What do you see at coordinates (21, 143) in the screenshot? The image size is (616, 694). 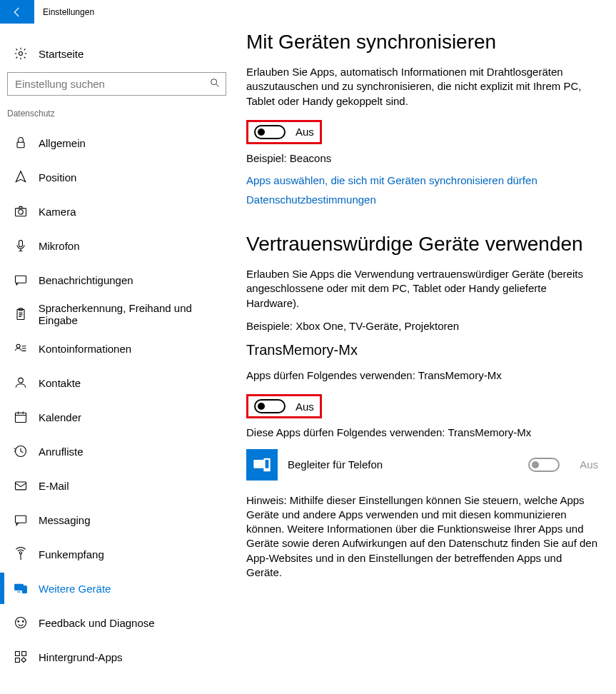 I see `lock-icon` at bounding box center [21, 143].